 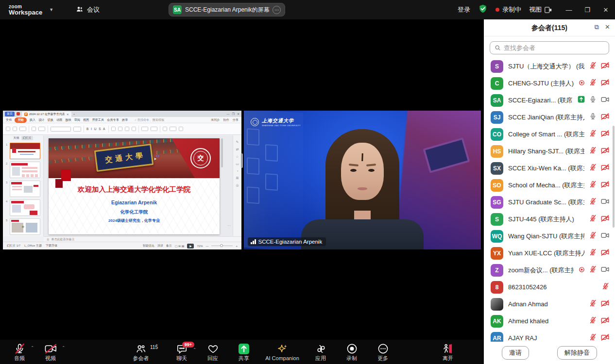 I want to click on participants-chevron: ⌃, so click(x=156, y=346).